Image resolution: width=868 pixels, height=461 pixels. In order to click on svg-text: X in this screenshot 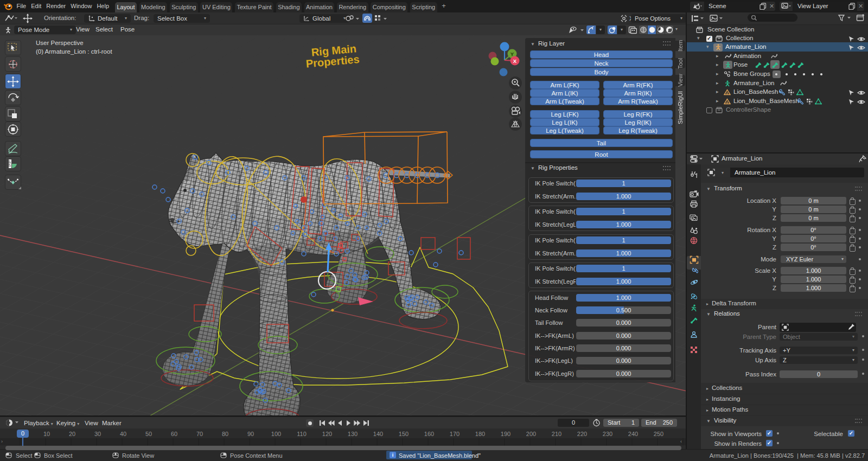, I will do `click(515, 61)`.